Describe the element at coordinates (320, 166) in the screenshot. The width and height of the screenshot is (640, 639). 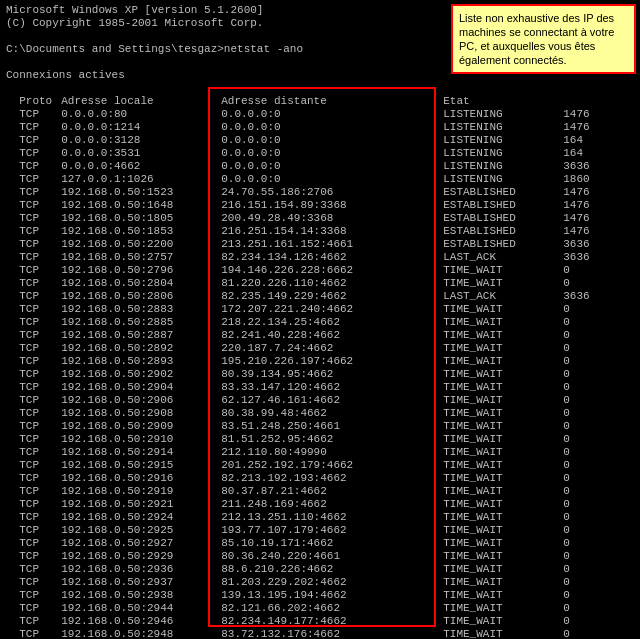
I see `table-row: TCP0.0.0.0:46620.0.0.0:0LISTENING3636` at that location.